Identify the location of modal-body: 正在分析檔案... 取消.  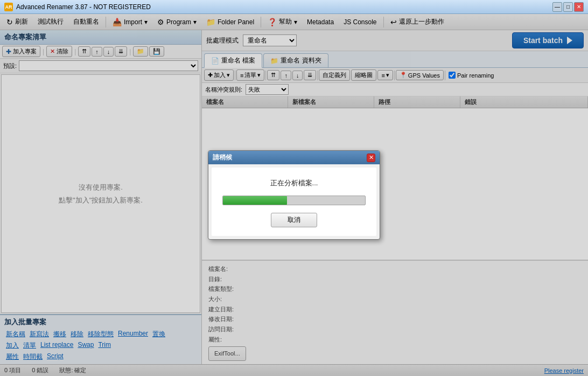
(294, 201).